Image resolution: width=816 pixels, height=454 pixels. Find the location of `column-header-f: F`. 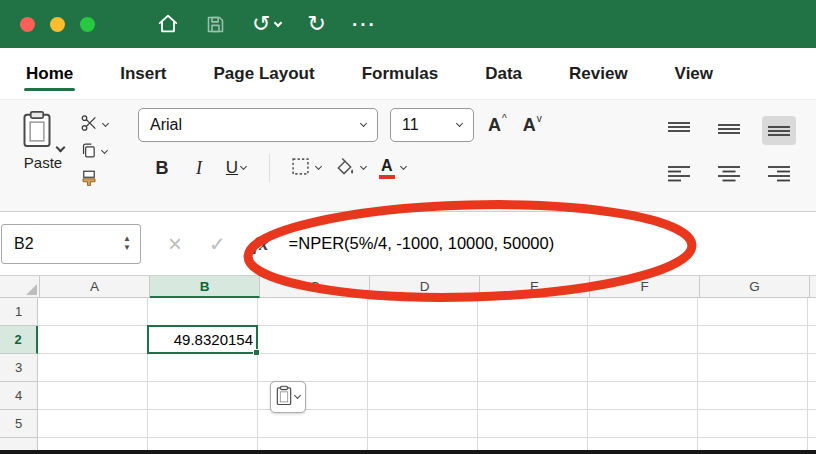

column-header-f: F is located at coordinates (645, 287).